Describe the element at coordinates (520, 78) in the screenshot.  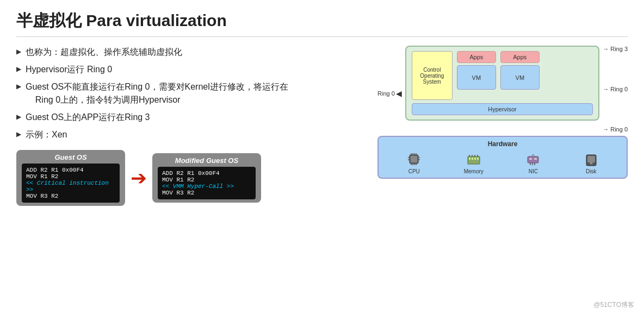
I see `vm-label-2: VM` at that location.